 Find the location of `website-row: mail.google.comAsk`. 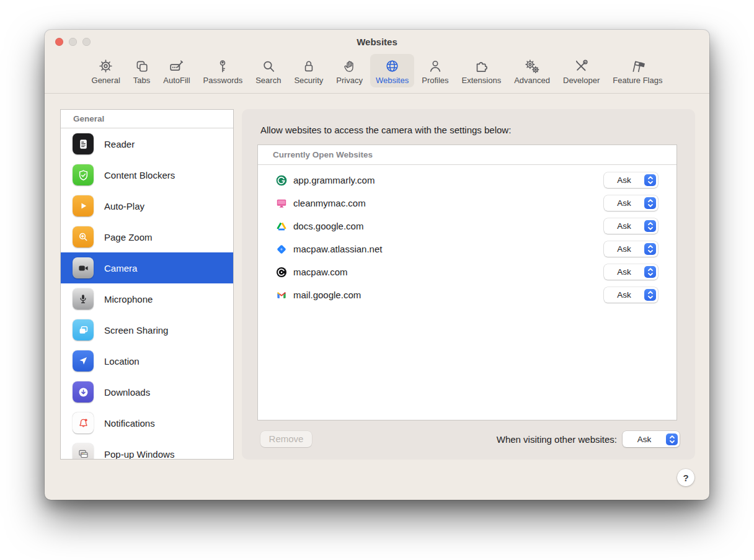

website-row: mail.google.comAsk is located at coordinates (468, 295).